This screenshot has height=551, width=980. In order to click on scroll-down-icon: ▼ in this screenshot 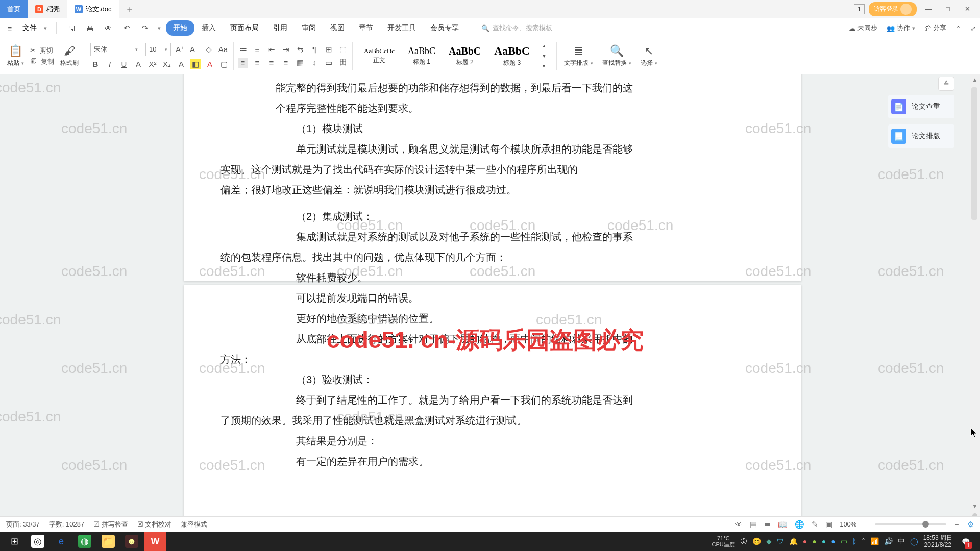, I will do `click(975, 506)`.